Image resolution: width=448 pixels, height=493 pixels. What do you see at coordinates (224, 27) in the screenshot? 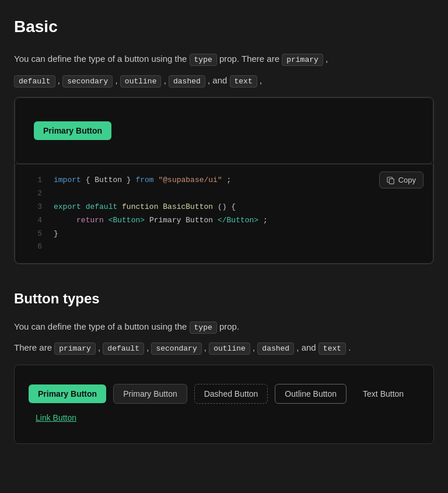
I see `basic-title: Basic` at bounding box center [224, 27].